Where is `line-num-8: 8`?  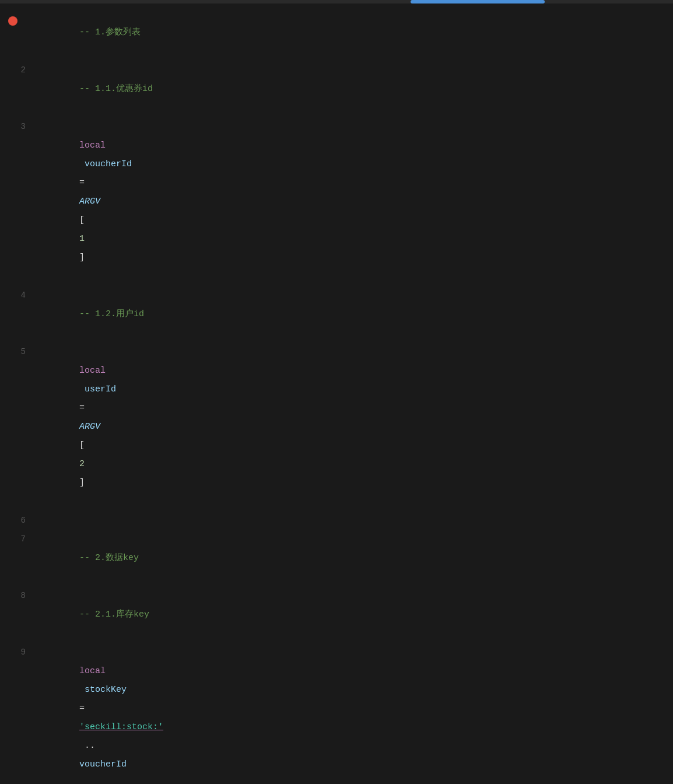
line-num-8: 8 is located at coordinates (17, 596).